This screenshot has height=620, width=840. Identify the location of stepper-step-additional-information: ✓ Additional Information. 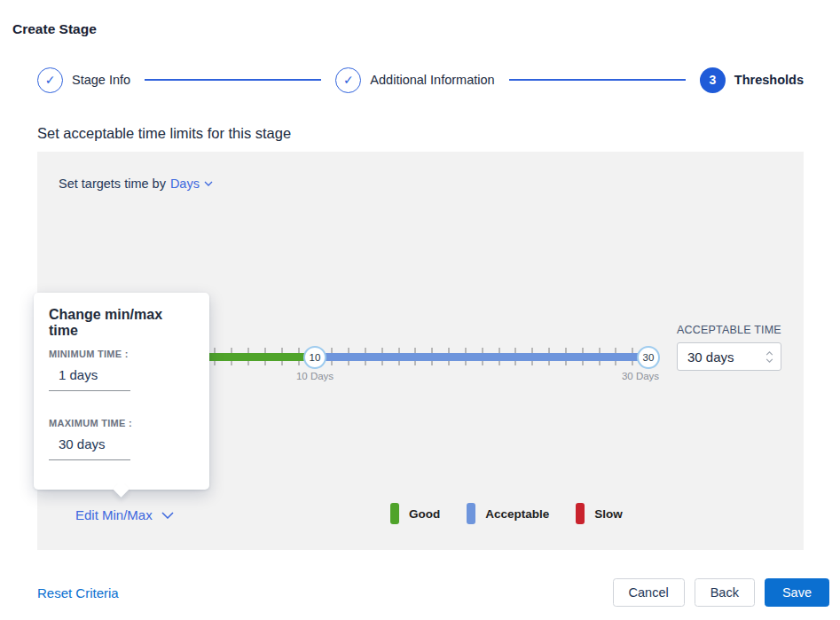
(415, 80).